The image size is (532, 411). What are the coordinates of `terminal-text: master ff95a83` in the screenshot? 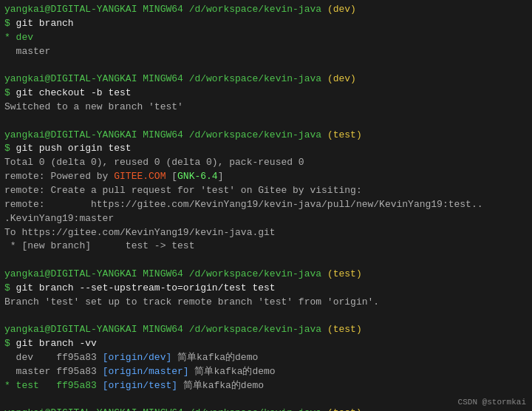 It's located at (53, 371).